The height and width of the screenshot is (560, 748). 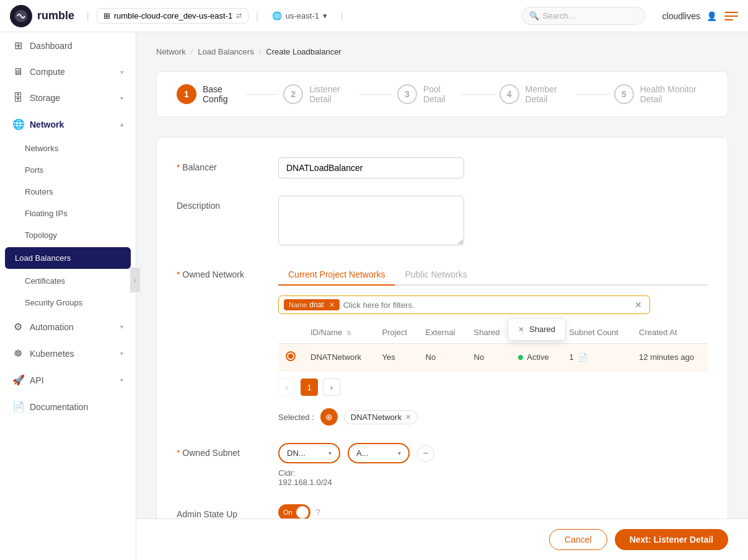 I want to click on sort-icon: ⇅, so click(x=349, y=333).